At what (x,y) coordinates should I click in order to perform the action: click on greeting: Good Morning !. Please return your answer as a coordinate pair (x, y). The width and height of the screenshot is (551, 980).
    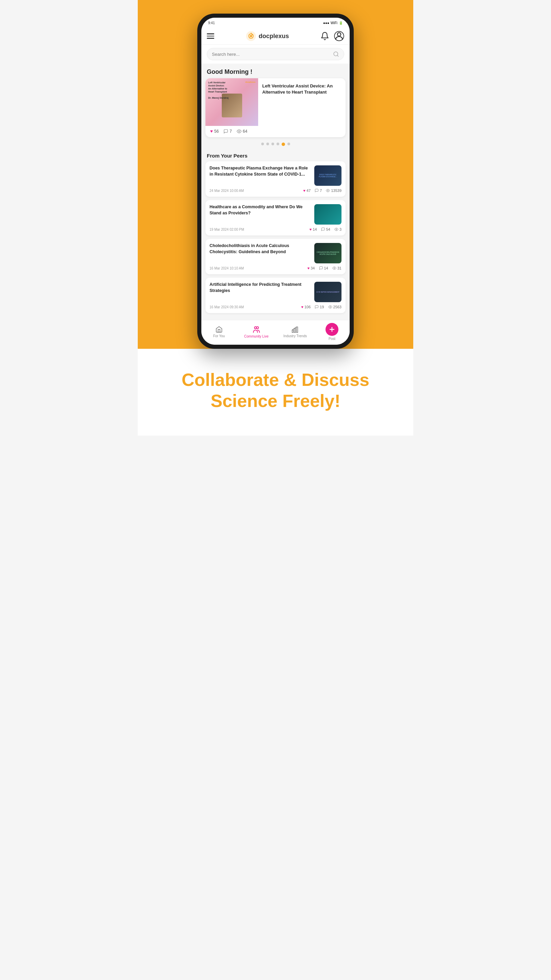
    Looking at the image, I should click on (275, 71).